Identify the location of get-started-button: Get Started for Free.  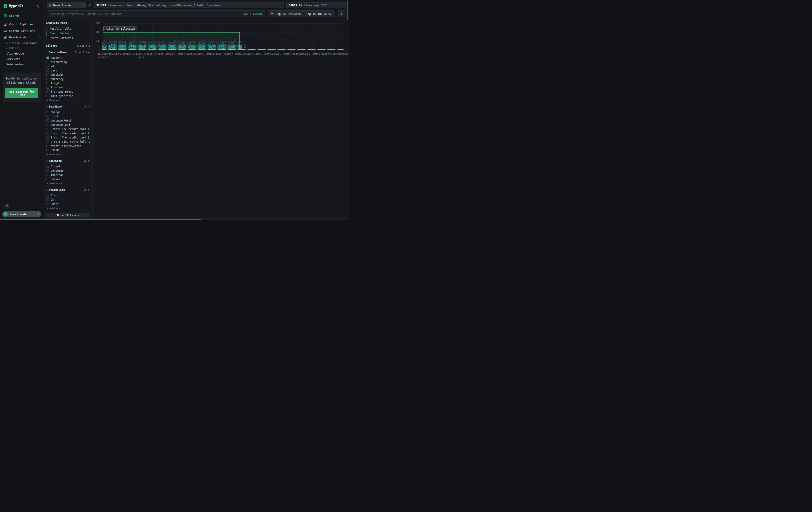
(22, 93).